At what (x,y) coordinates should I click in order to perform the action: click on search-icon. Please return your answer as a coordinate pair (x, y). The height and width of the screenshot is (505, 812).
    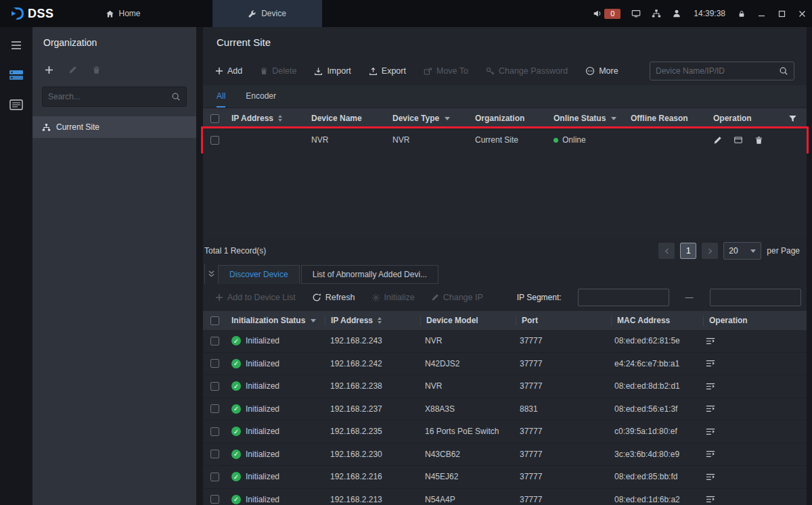
    Looking at the image, I should click on (784, 71).